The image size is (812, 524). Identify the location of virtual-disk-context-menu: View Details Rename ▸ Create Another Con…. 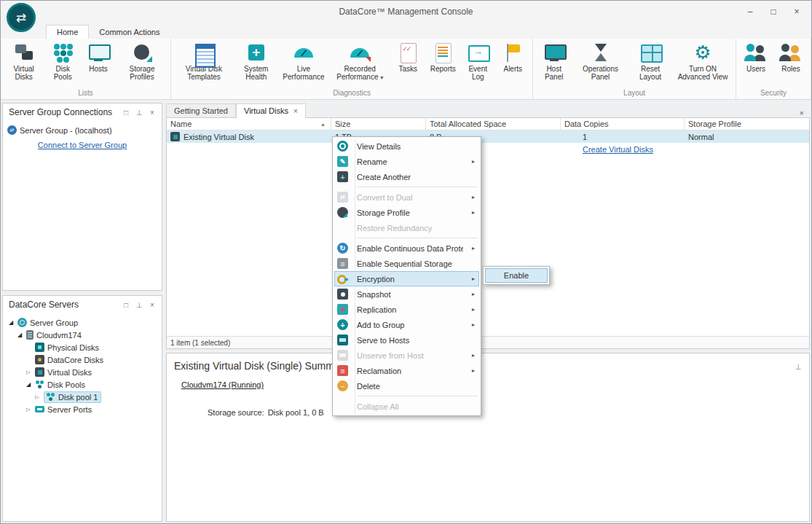
(406, 276).